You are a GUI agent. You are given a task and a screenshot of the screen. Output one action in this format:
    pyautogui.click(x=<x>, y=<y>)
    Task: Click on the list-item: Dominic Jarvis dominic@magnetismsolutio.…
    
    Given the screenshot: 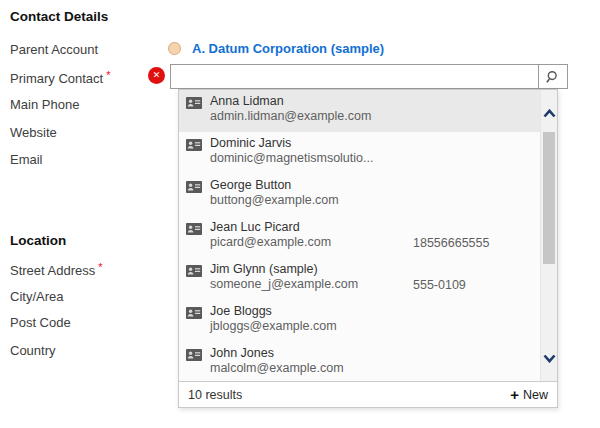 What is the action you would take?
    pyautogui.click(x=368, y=153)
    